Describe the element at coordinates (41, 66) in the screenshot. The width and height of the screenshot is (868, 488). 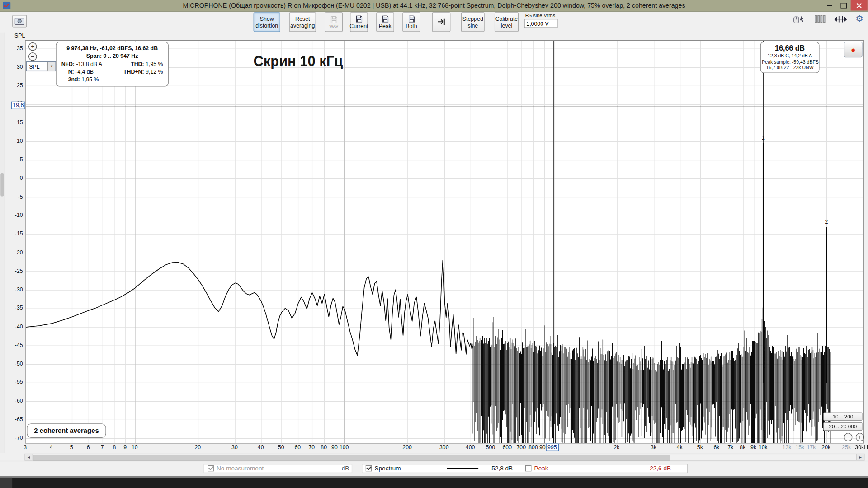
I see `y-scale-select: SPL ▼` at that location.